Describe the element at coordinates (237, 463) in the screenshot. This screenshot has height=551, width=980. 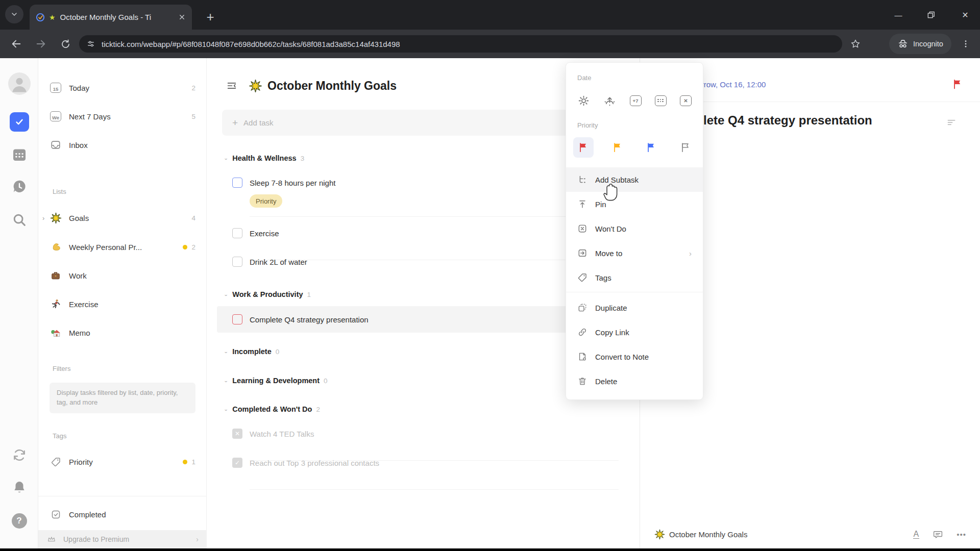
I see `task-checkbox-done: ✓` at that location.